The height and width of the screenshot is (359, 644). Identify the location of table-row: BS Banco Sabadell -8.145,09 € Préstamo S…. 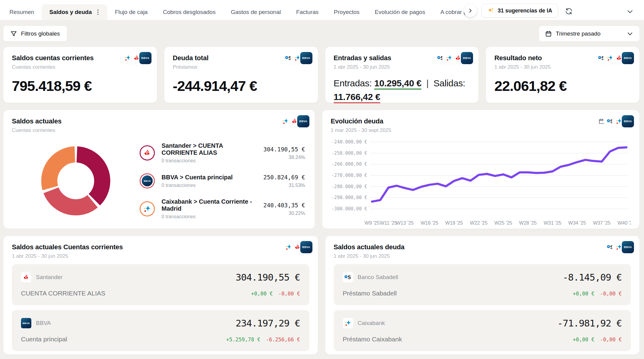
(482, 285).